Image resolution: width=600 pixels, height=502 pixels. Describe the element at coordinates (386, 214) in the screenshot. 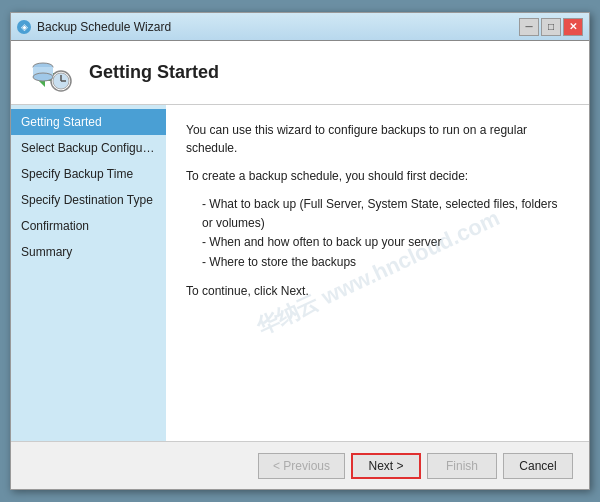

I see `bullet-item-1: What to back up (Full Server, System Sta…` at that location.